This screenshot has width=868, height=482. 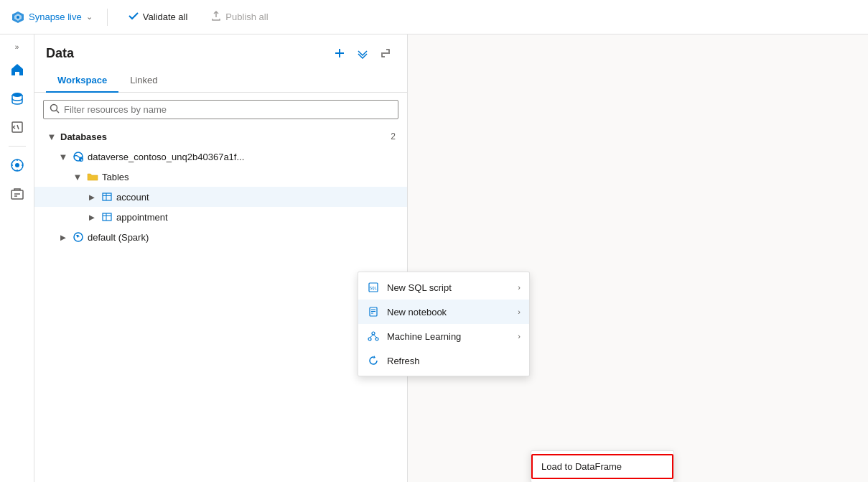 I want to click on tree-item-default-spark: ► default (Spark), so click(x=221, y=237).